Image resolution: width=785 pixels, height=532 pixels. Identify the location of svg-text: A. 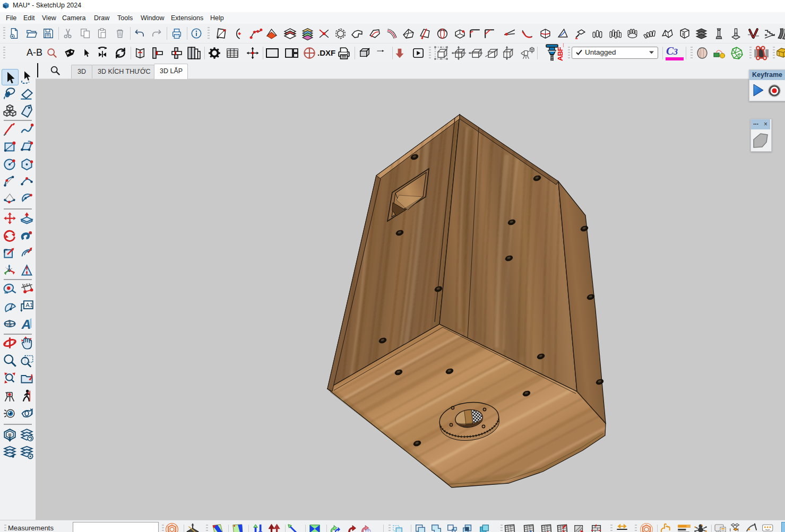
(25, 324).